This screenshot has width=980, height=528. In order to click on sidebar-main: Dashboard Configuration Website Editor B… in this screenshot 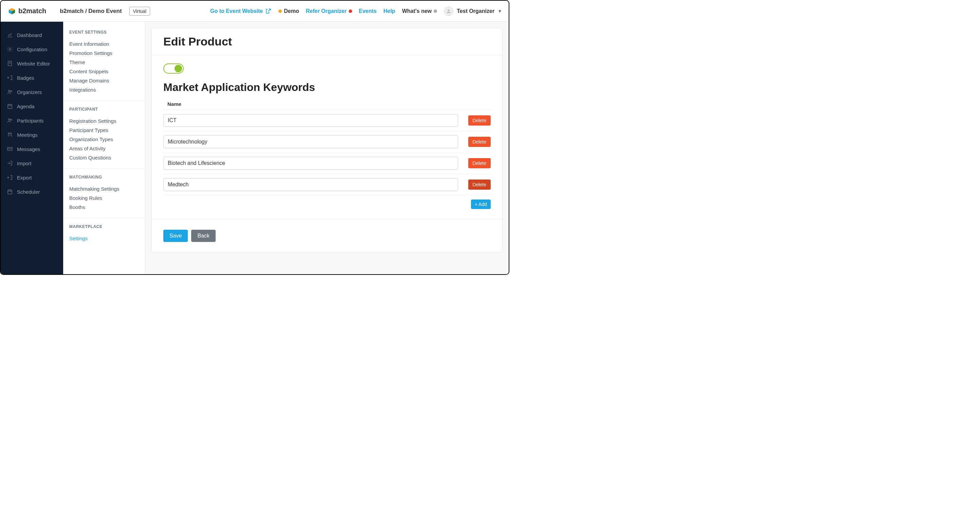, I will do `click(32, 148)`.